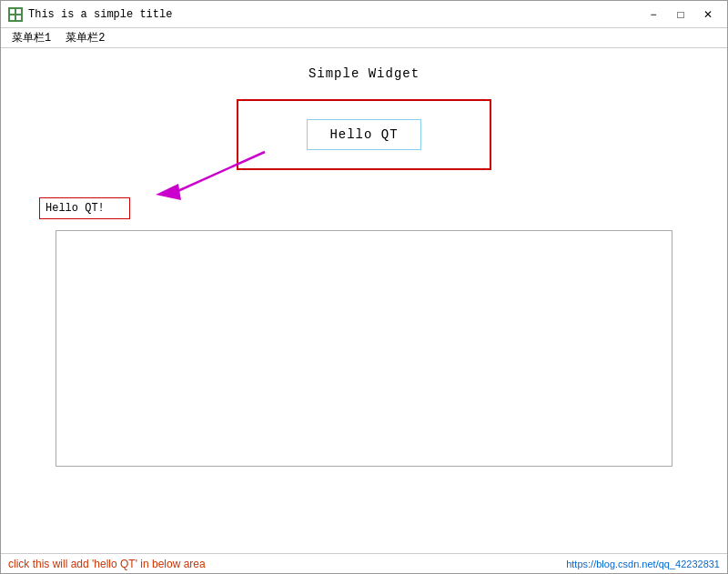  I want to click on output-text-box: Hello QT!, so click(85, 208).